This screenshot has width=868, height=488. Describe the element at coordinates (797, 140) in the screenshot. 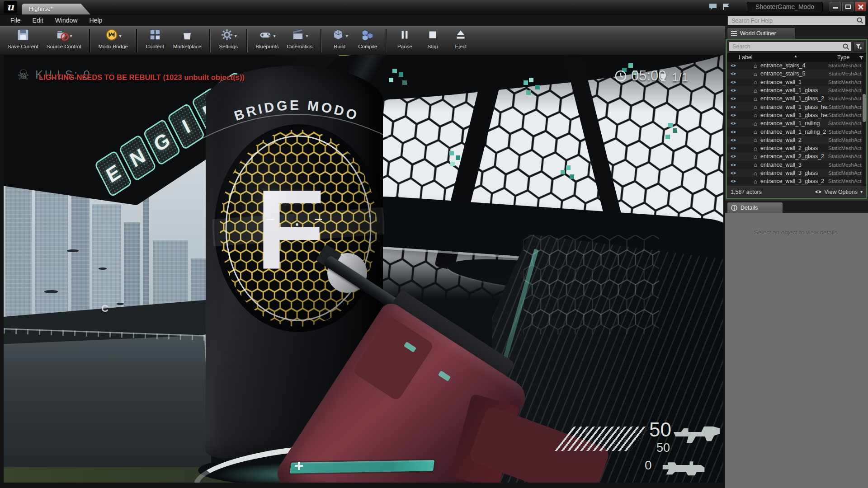

I see `outliner-row: ⌂entrance_wall_2StaticMeshAct` at that location.